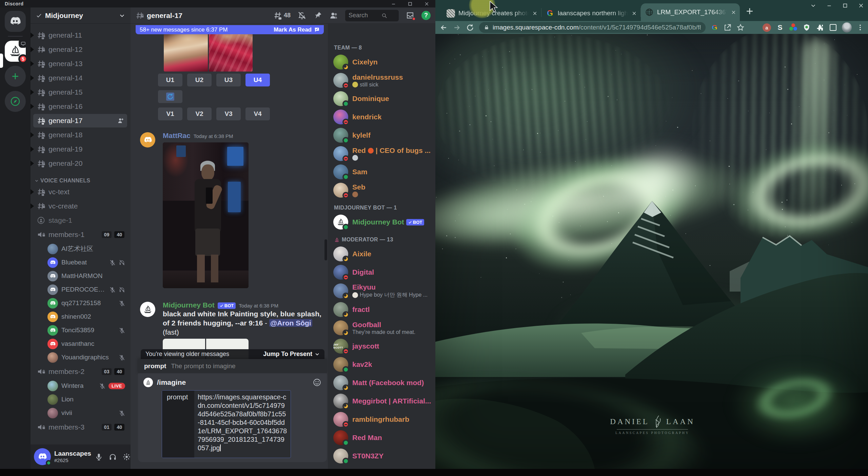 The image size is (868, 476). What do you see at coordinates (170, 97) in the screenshot?
I see `reroll-button` at bounding box center [170, 97].